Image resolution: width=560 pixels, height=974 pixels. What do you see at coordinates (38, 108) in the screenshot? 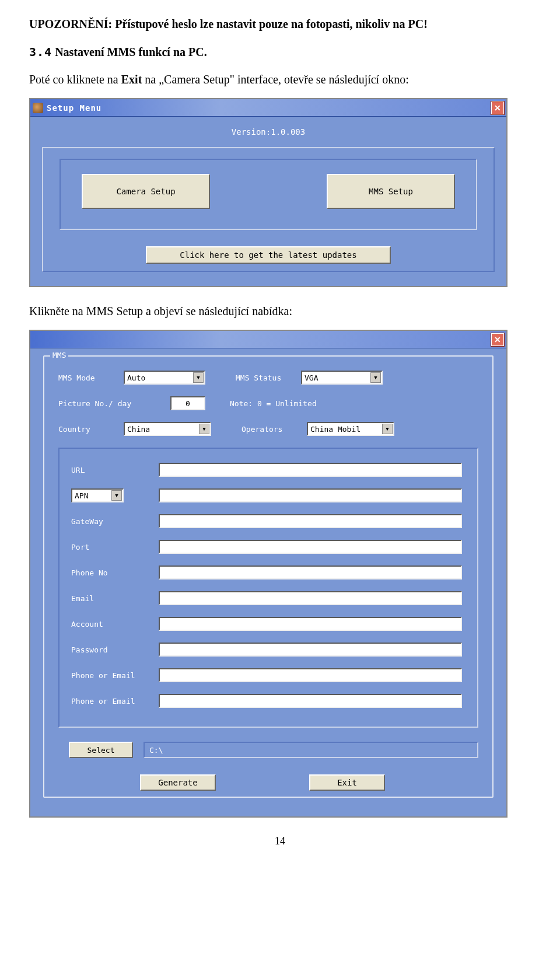
I see `app-icon` at bounding box center [38, 108].